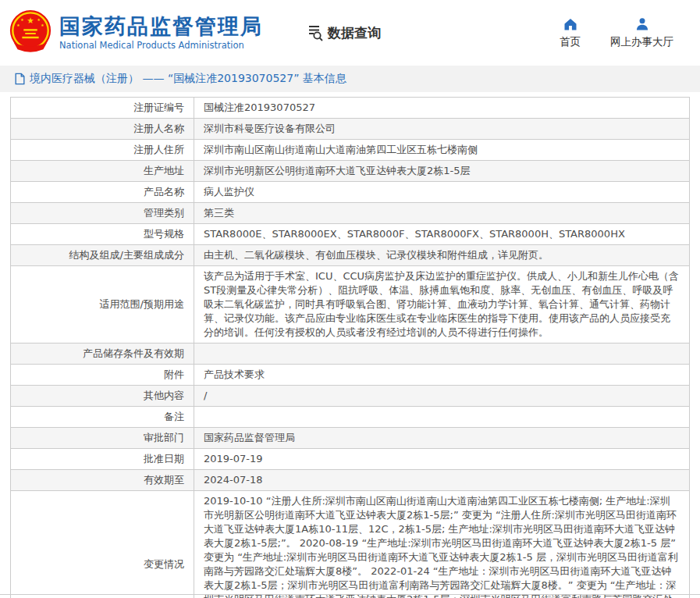  I want to click on national-emblem-logo: ★ ★ ★ ★ ★, so click(30, 33).